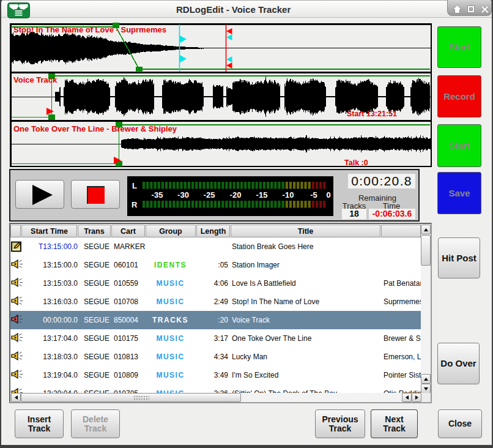 This screenshot has width=493, height=448. What do you see at coordinates (183, 195) in the screenshot?
I see `svg-text: -30` at bounding box center [183, 195].